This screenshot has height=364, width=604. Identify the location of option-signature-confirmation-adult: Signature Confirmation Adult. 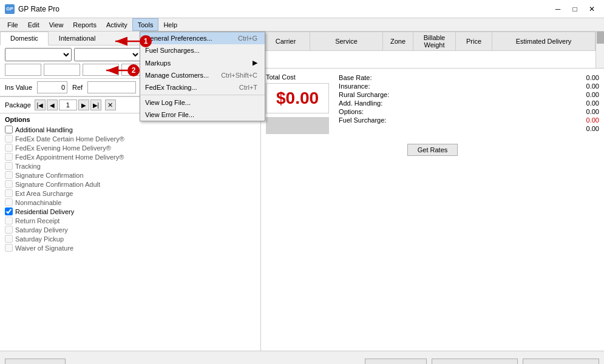
(130, 184).